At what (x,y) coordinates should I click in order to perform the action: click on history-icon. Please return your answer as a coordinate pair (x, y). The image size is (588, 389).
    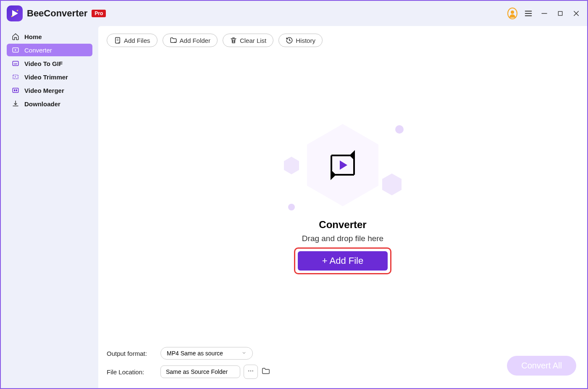
    Looking at the image, I should click on (289, 40).